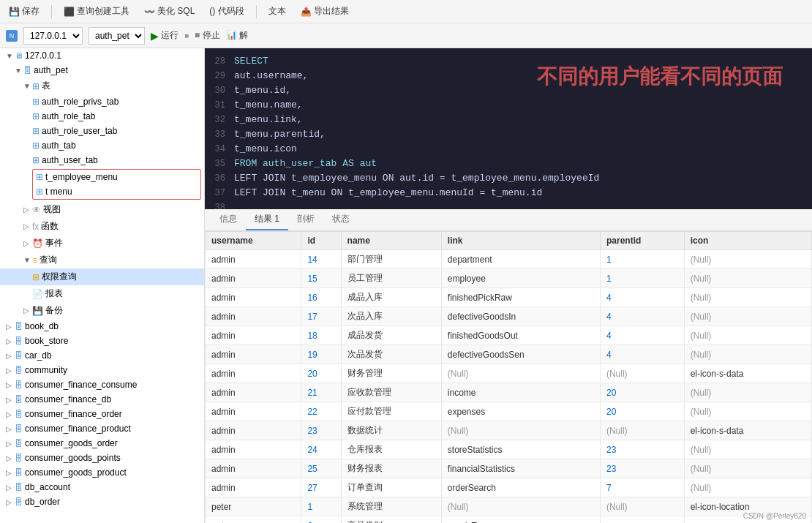  What do you see at coordinates (102, 131) in the screenshot?
I see `sidebar-item-auth-role-user-tab: ⊞ auth_role_user_tab` at bounding box center [102, 131].